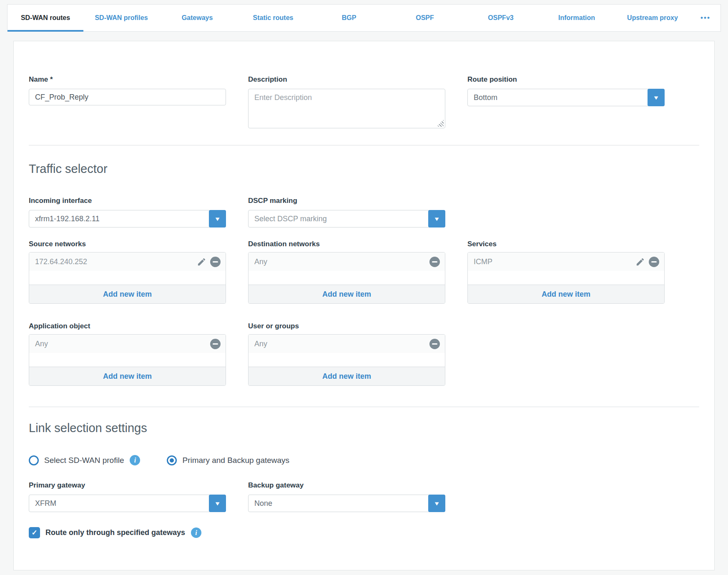 The height and width of the screenshot is (575, 728). I want to click on primary-gateway-value: XFRM, so click(46, 503).